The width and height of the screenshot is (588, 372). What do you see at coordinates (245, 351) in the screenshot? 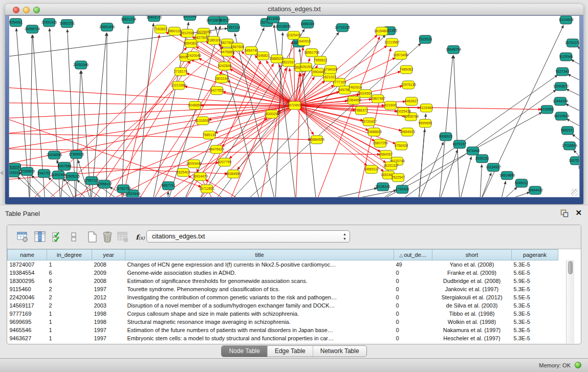
I see `tab-node-table: Node Table` at bounding box center [245, 351].